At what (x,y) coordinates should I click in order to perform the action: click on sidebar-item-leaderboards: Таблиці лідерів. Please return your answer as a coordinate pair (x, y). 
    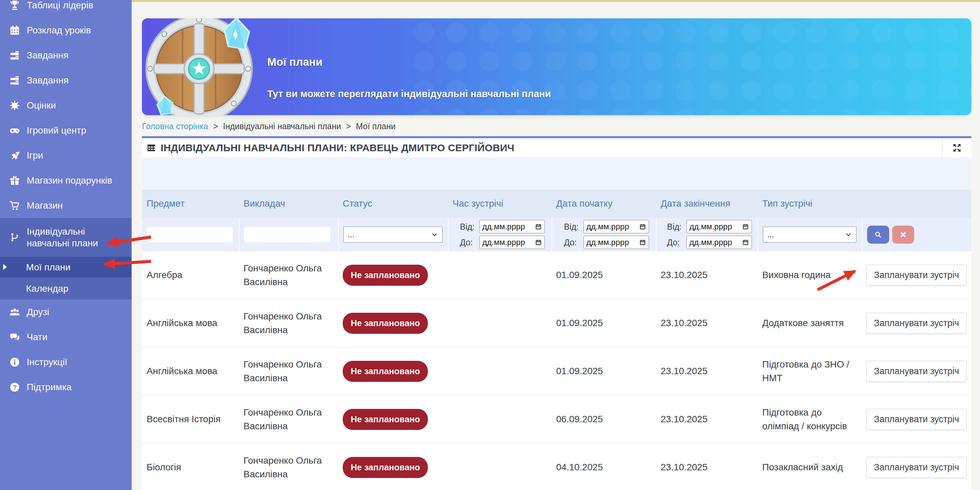
    Looking at the image, I should click on (66, 9).